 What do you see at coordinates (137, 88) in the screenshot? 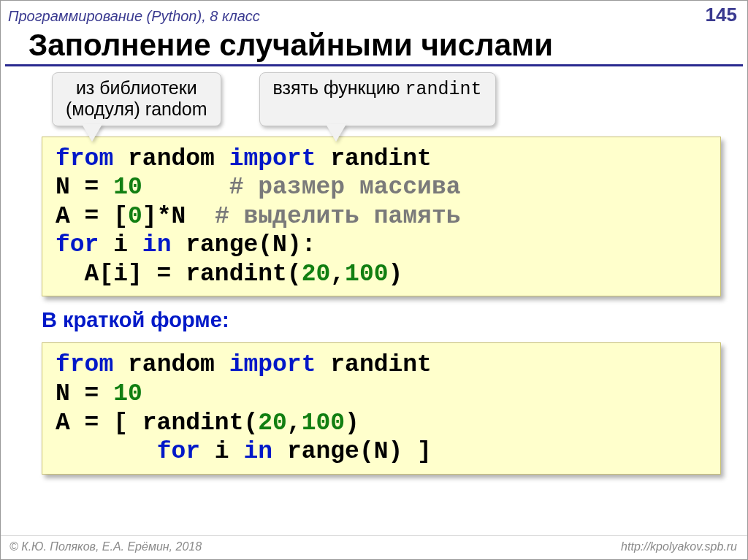
I see `callout-text: из библиотеки` at bounding box center [137, 88].